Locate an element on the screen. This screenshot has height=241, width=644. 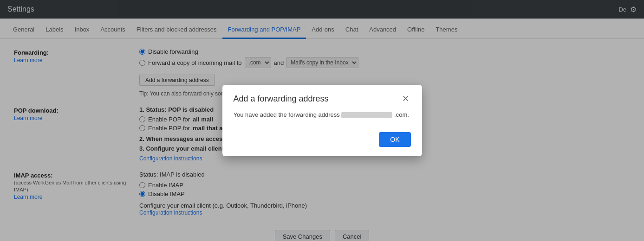
dialog-body-after: .com. is located at coordinates (402, 115).